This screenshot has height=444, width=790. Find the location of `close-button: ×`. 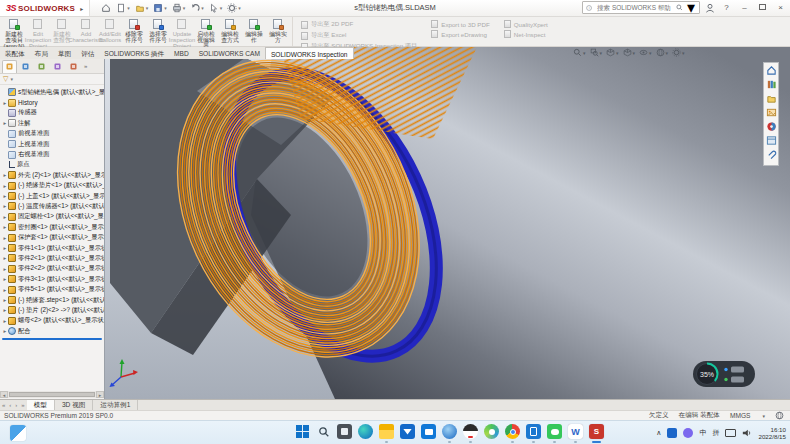

close-button: × is located at coordinates (780, 8).